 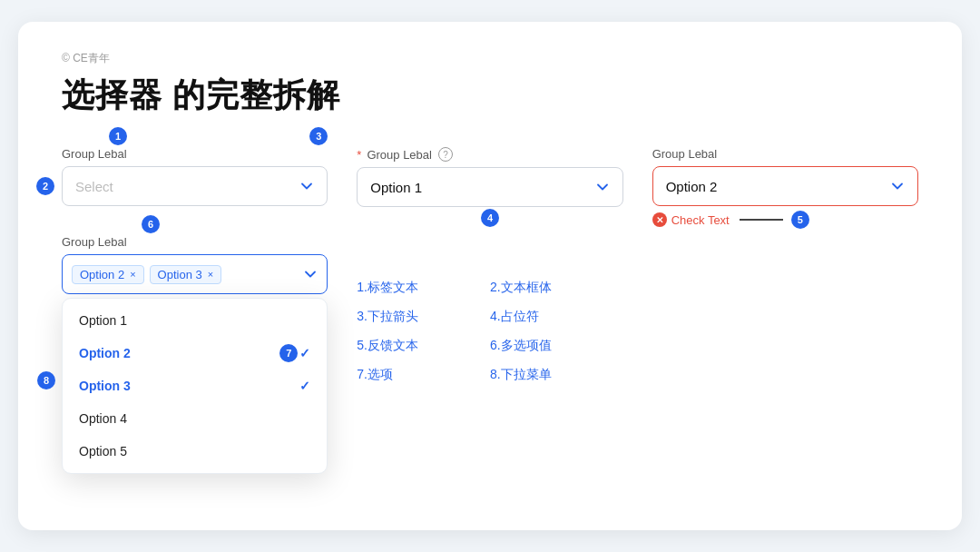 What do you see at coordinates (786, 186) in the screenshot?
I see `col3-select-box: Option 2` at bounding box center [786, 186].